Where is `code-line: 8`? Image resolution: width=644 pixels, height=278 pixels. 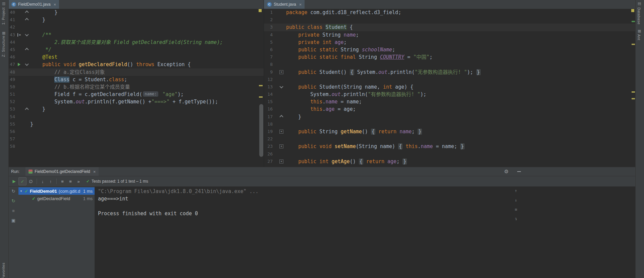 code-line: 8 is located at coordinates (450, 64).